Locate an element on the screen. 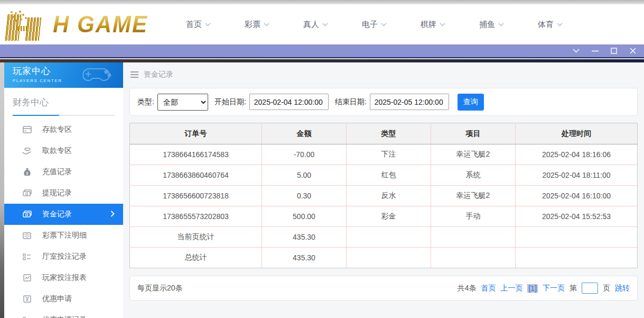  first-page-link: 首页 is located at coordinates (488, 288).